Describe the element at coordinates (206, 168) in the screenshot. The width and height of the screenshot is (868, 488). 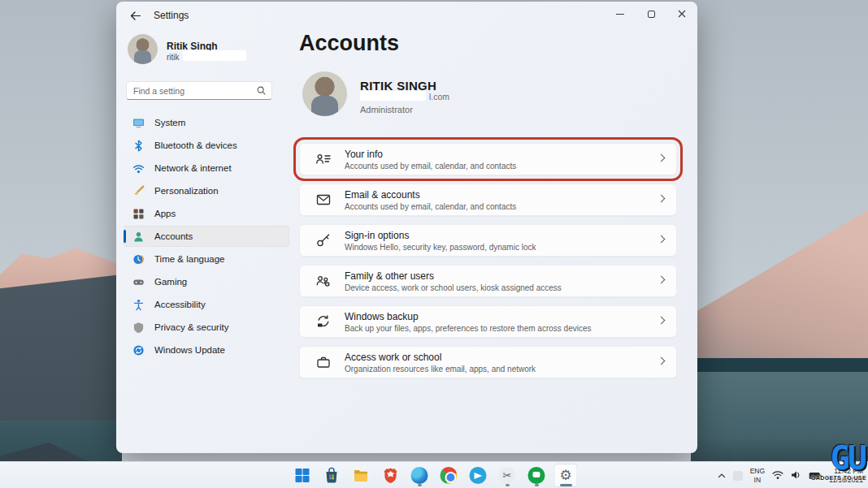
I see `sidebar-item-network-internet: Network & internet` at that location.